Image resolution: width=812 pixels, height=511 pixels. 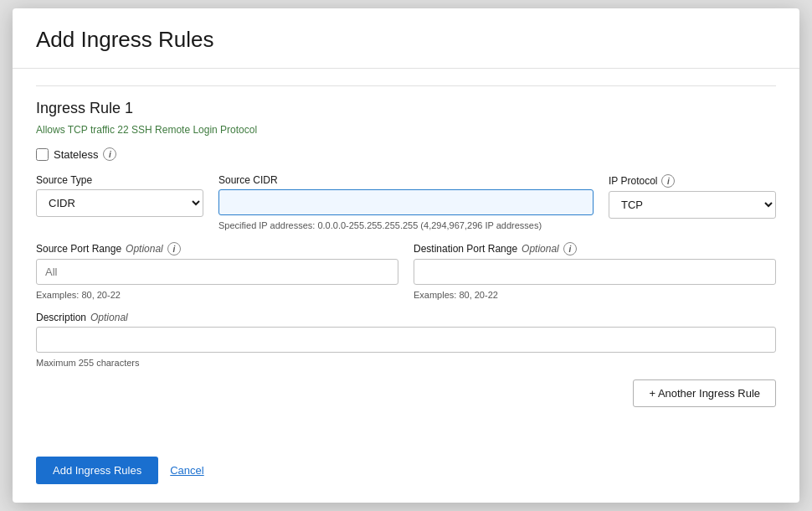 What do you see at coordinates (121, 471) in the screenshot?
I see `footer-left: Add Ingress Rules Cancel` at bounding box center [121, 471].